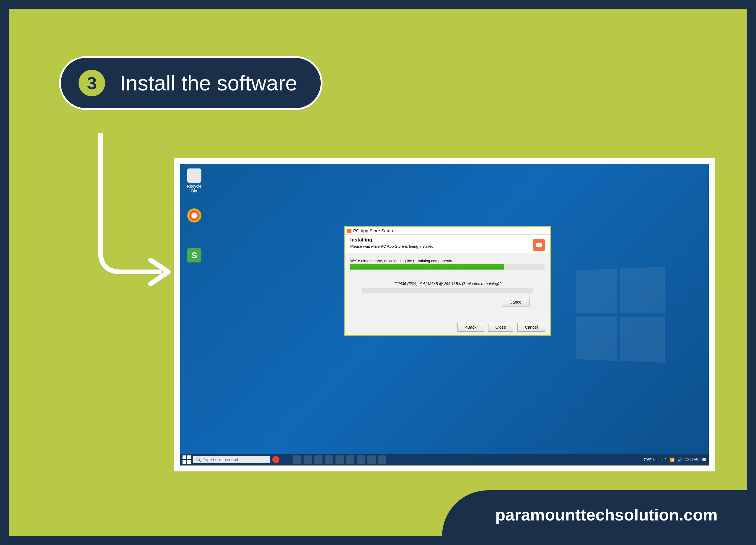 The height and width of the screenshot is (545, 756). I want to click on desktop-icon-label: Recycle Bin, so click(194, 189).